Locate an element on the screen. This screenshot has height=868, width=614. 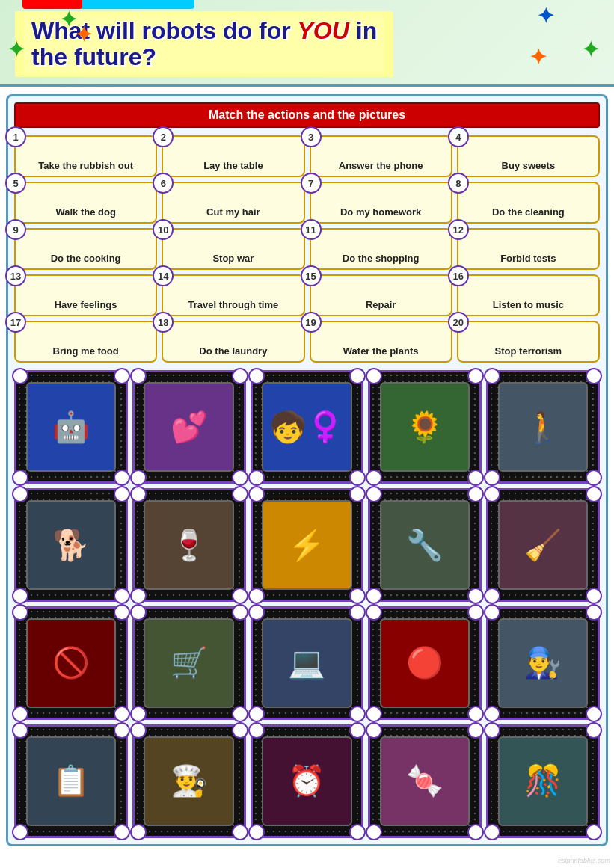
picture-card-L: 🛒 is located at coordinates (189, 663).